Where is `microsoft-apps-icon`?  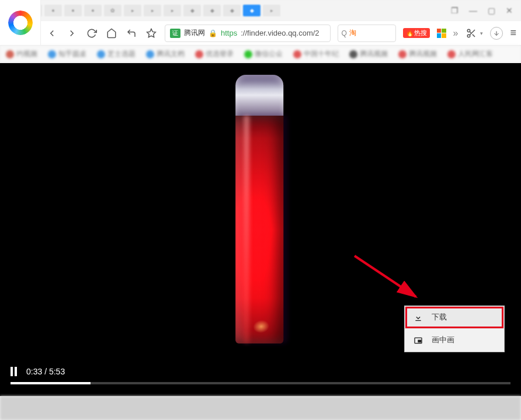 microsoft-apps-icon is located at coordinates (442, 33).